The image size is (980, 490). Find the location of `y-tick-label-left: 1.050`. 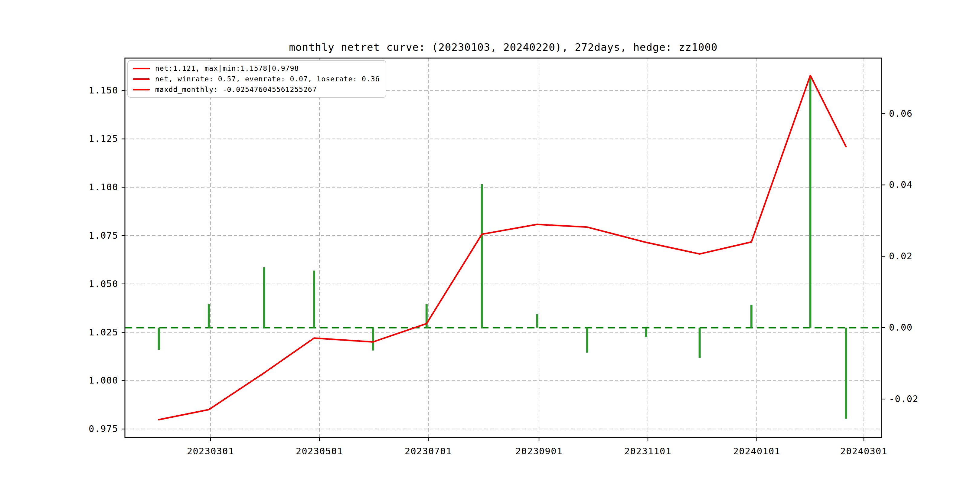

y-tick-label-left: 1.050 is located at coordinates (103, 284).